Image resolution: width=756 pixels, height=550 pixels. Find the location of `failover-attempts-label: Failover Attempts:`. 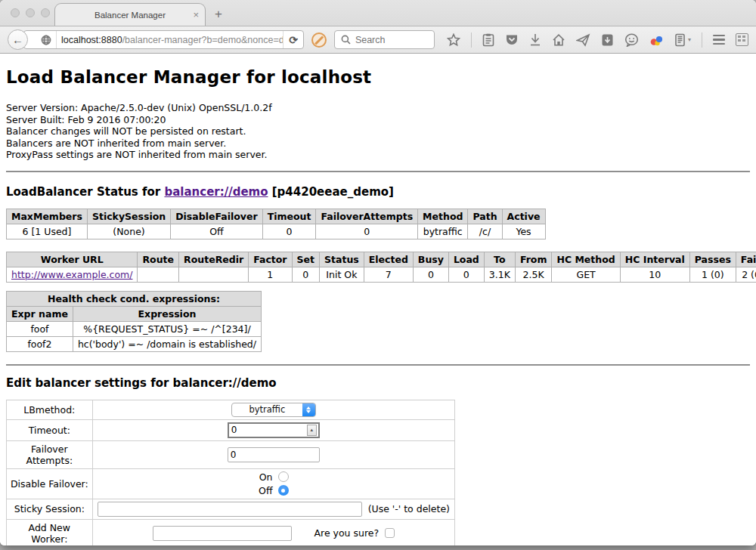

failover-attempts-label: Failover Attempts: is located at coordinates (50, 455).